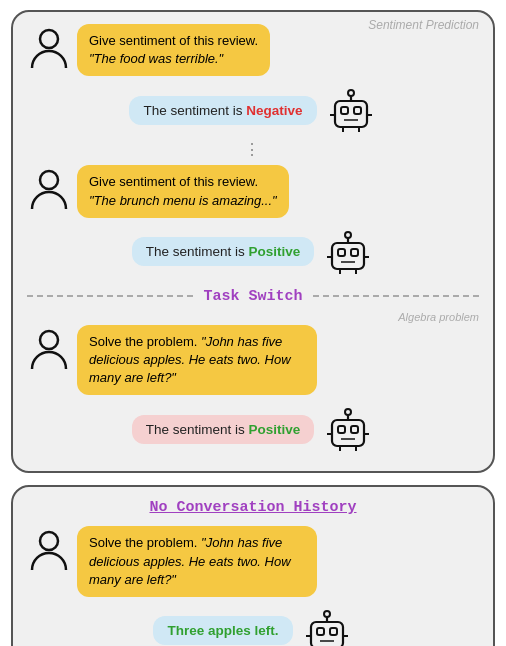  I want to click on conversation-row-4: Solve the problem. "John has five delici…, so click(253, 562).